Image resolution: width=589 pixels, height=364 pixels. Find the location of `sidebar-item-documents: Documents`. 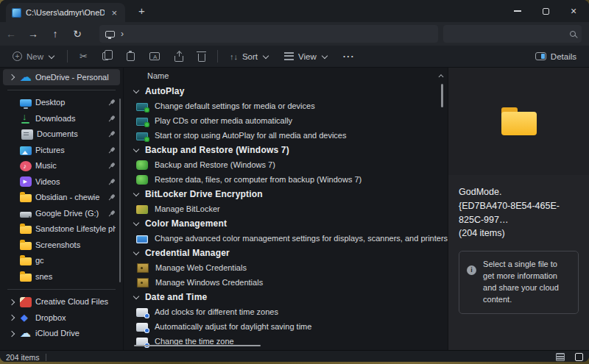

sidebar-item-documents: Documents is located at coordinates (62, 135).